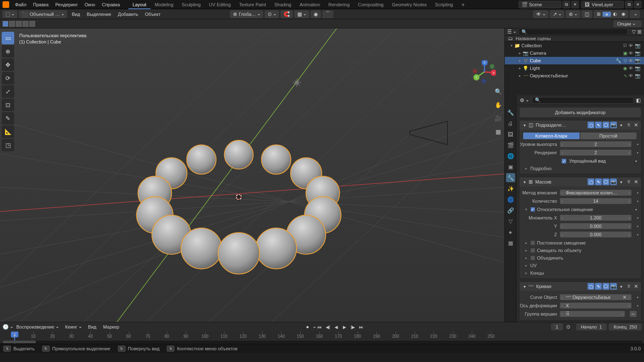 Image resolution: width=644 pixels, height=362 pixels. I want to click on outliner-row-camera: ▸ 📷 Camera ▣ 👁📷, so click(575, 53).